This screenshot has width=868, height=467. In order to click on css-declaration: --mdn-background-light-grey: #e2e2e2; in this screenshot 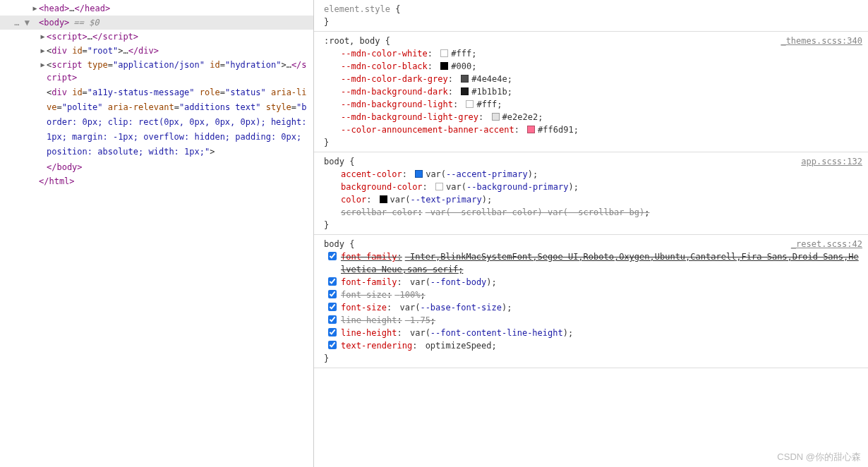, I will do `click(601, 117)`.